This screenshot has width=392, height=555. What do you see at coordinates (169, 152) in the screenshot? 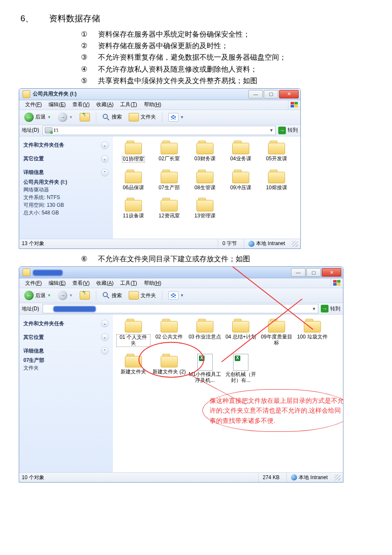
I see `folder-item: 02厂长室` at bounding box center [169, 152].